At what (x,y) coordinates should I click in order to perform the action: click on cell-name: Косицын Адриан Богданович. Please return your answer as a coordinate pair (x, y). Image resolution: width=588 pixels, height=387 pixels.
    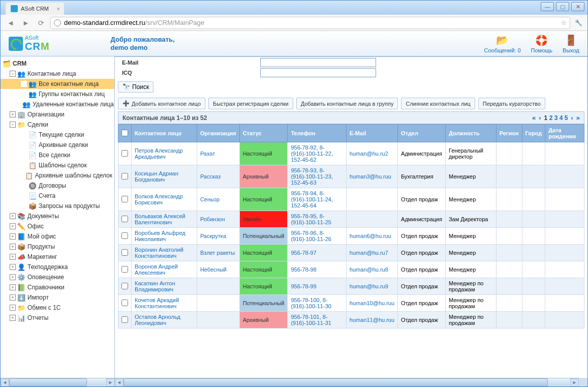
    Looking at the image, I should click on (165, 177).